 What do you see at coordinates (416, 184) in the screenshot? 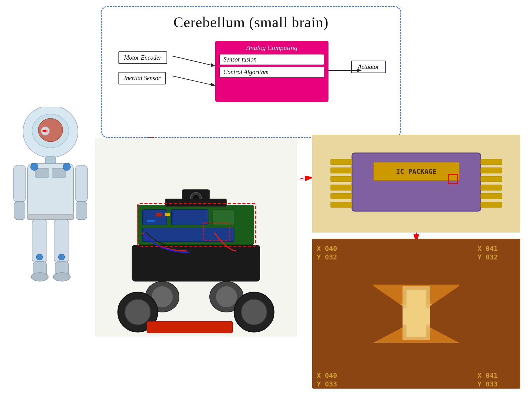
I see `ic-chip: IC PACKAGE` at bounding box center [416, 184].